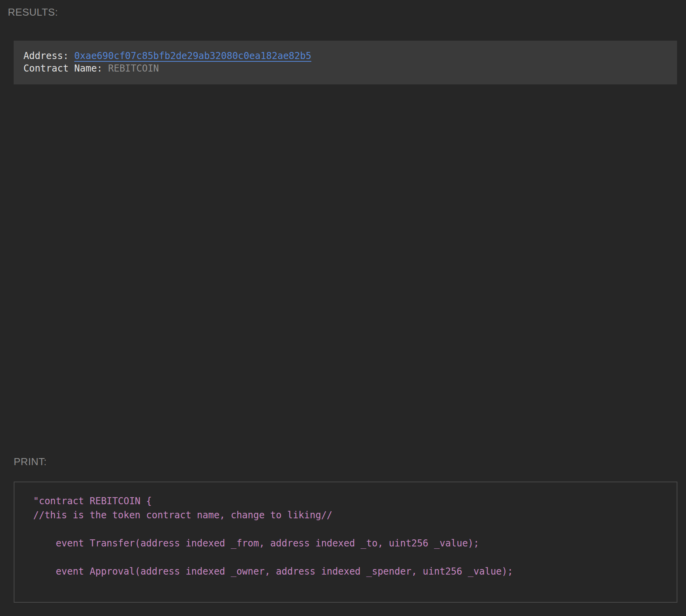 The width and height of the screenshot is (686, 616). Describe the element at coordinates (193, 56) in the screenshot. I see `contract-address-link: 0xae690cf07c85bfb2de29ab32080c0ea182ae82…` at that location.